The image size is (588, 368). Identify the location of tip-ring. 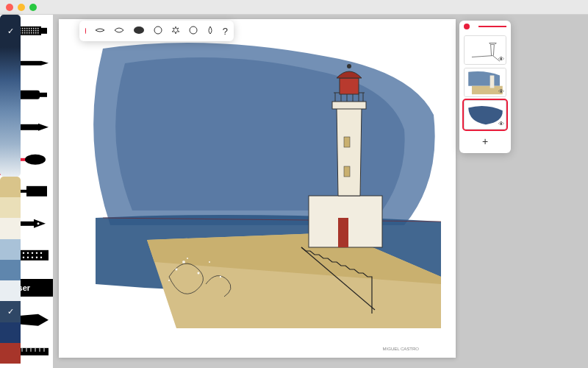
(193, 31).